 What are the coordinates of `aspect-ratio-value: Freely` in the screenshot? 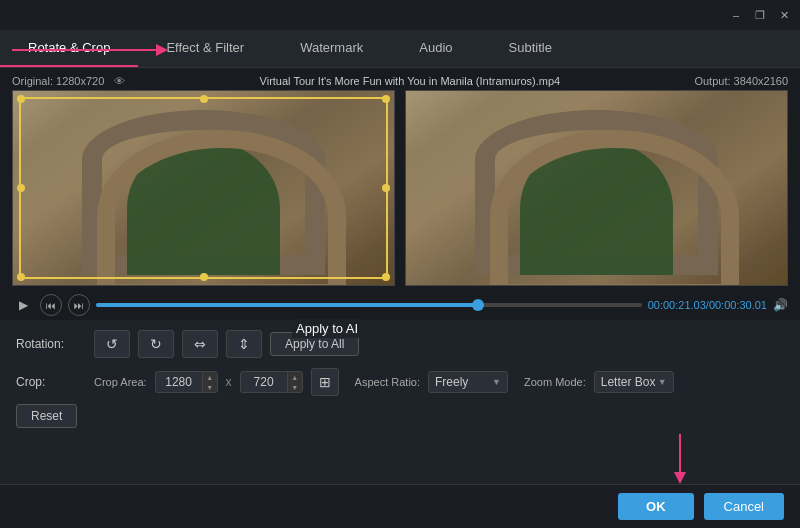 It's located at (452, 382).